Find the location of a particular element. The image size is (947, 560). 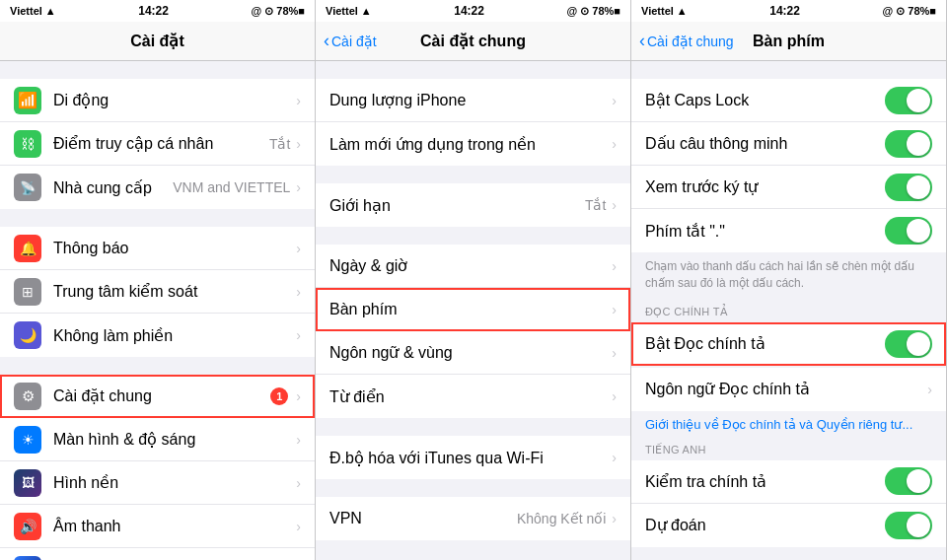

toggle-kiem-tra-chinh-ta is located at coordinates (909, 481).